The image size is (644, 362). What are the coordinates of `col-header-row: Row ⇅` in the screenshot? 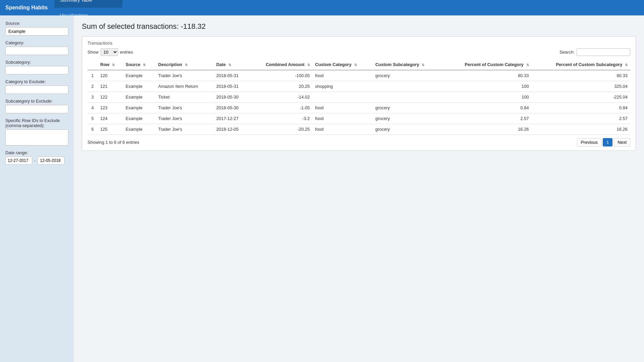 It's located at (110, 65).